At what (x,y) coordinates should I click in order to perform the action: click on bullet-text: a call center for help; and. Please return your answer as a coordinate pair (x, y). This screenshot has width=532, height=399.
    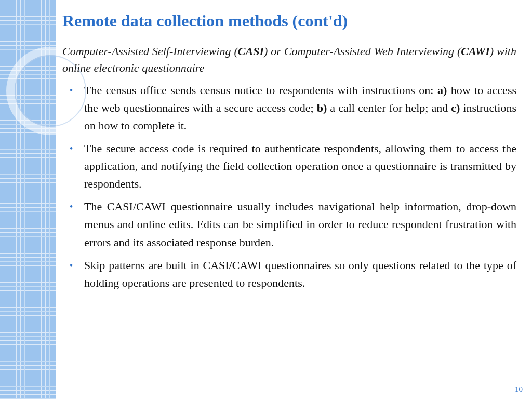
    Looking at the image, I should click on (389, 108).